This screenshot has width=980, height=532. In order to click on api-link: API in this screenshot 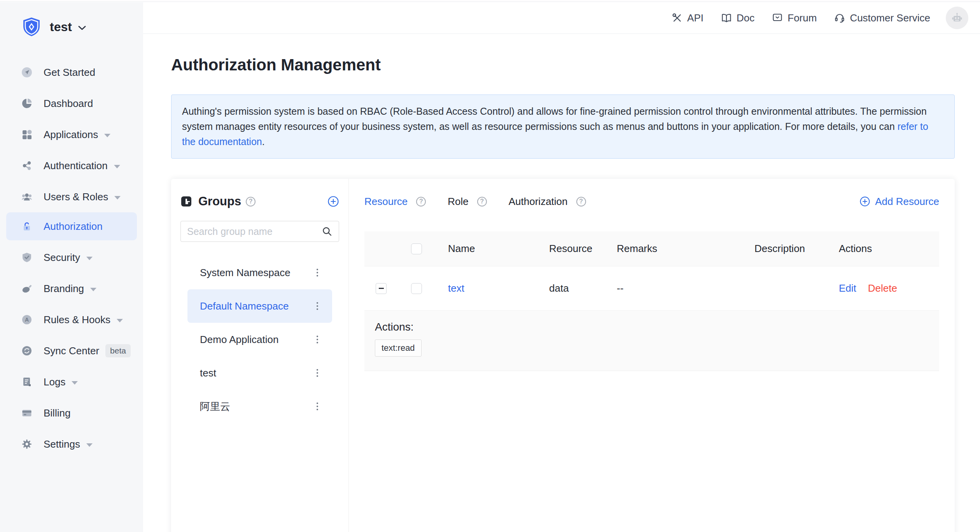, I will do `click(688, 18)`.